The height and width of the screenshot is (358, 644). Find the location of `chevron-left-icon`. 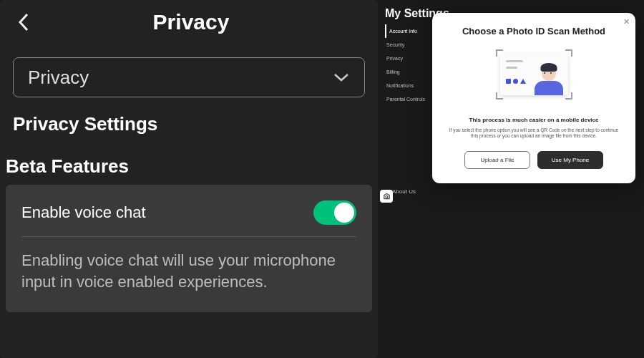

chevron-left-icon is located at coordinates (24, 22).